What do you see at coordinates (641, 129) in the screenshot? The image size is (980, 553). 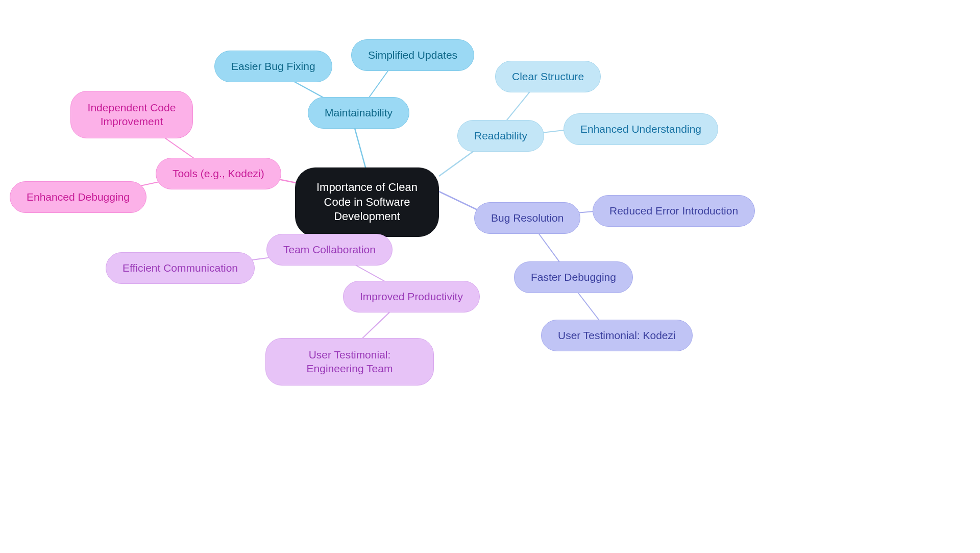 I see `leaf-enhanced-understanding: Enhanced Understanding` at bounding box center [641, 129].